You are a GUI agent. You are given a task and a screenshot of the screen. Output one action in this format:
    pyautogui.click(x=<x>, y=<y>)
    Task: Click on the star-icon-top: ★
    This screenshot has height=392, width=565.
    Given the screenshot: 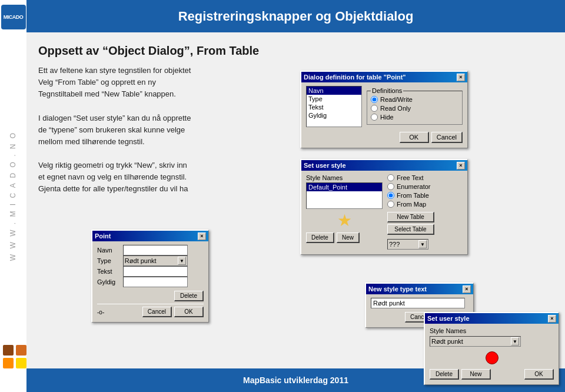 What is the action you would take?
    pyautogui.click(x=345, y=221)
    